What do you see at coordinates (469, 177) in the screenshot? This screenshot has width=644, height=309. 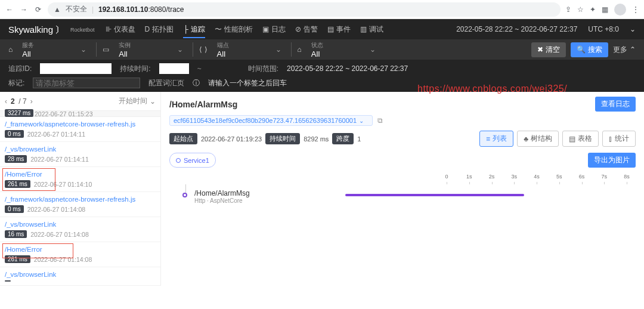 I see `ruler-tick: 1s` at bounding box center [469, 177].